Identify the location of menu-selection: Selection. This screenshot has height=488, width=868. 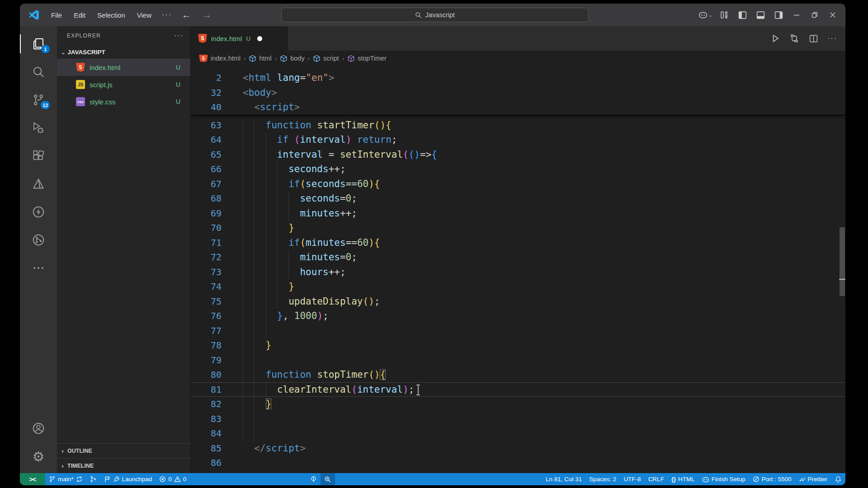
(111, 15).